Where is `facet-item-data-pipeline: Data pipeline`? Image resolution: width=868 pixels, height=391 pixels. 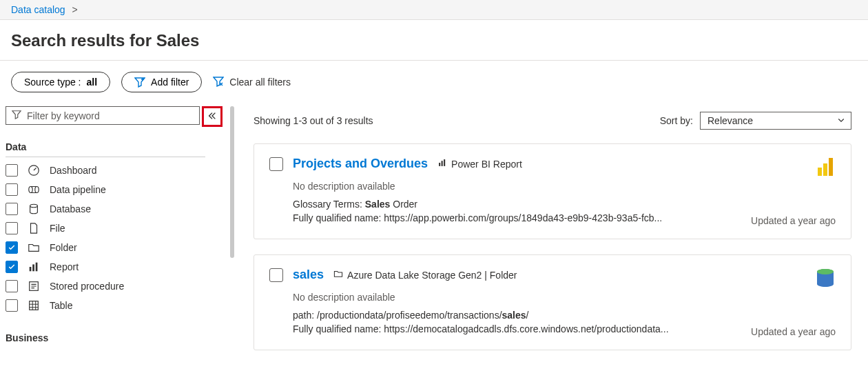 facet-item-data-pipeline: Data pipeline is located at coordinates (103, 190).